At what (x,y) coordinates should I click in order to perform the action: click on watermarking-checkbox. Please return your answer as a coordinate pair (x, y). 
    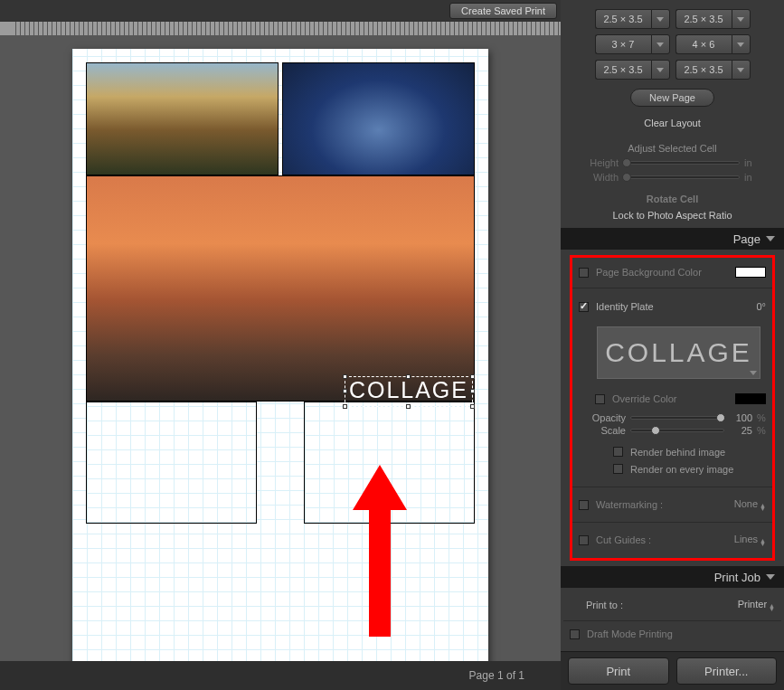
    Looking at the image, I should click on (584, 505).